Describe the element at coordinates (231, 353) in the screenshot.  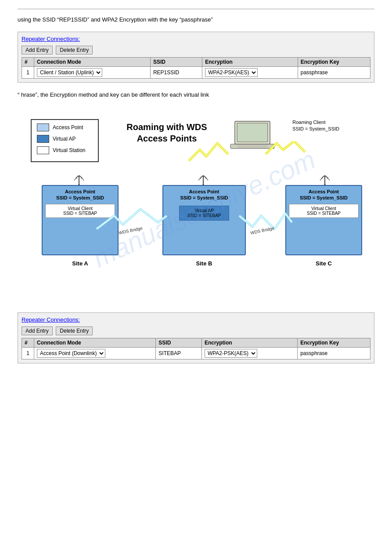
I see `enc-select2: WPA2-PSK(AES)` at that location.